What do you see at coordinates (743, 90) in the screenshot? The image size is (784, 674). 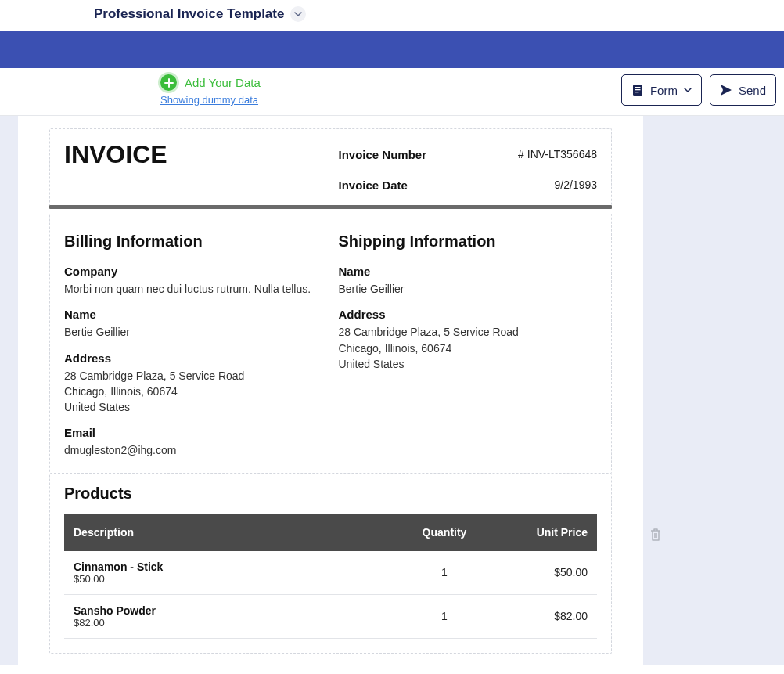 I see `send-button: Send` at bounding box center [743, 90].